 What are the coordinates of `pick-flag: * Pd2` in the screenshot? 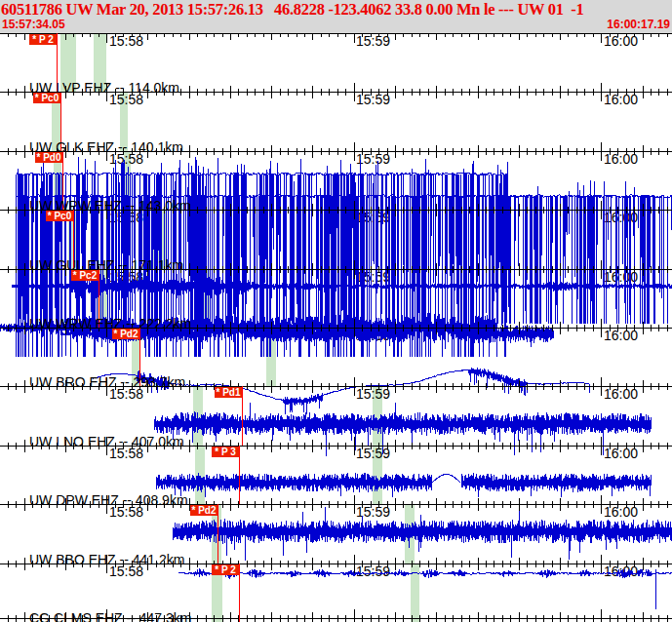 It's located at (204, 511).